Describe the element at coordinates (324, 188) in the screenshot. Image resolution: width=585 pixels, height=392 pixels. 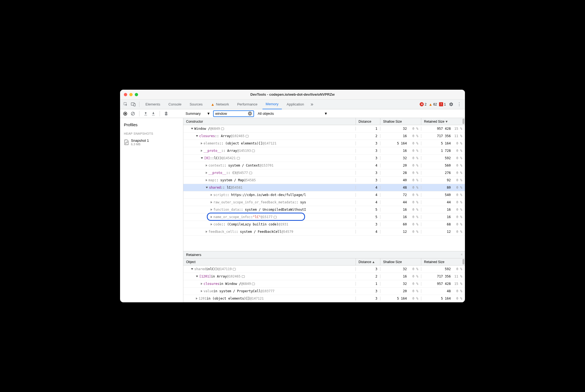
I see `table-row: shared :: lC @545814480 %800 %` at that location.